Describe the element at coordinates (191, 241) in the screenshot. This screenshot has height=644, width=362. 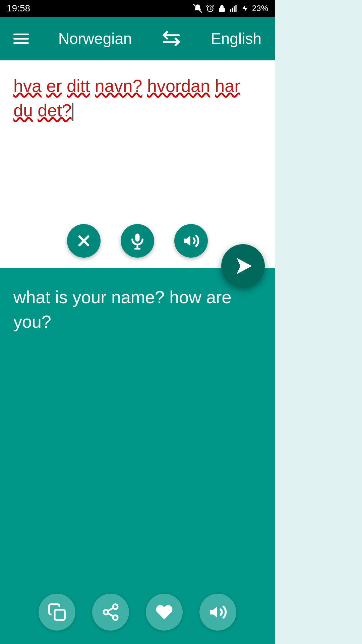
I see `speaker-icon` at that location.